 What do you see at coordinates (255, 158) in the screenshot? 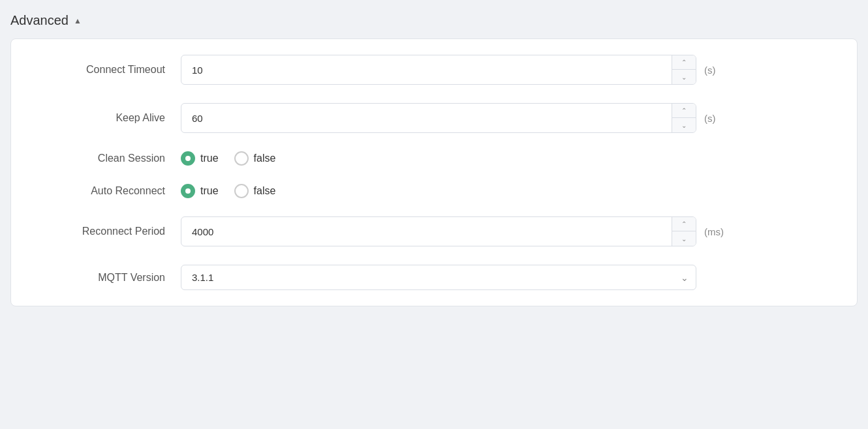
I see `clean-session-false-option: false` at bounding box center [255, 158].